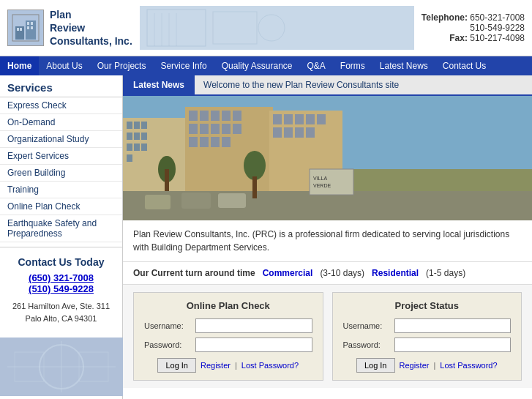  Describe the element at coordinates (427, 365) in the screenshot. I see `ps-actions: Log In Register | Lost Password?` at that location.